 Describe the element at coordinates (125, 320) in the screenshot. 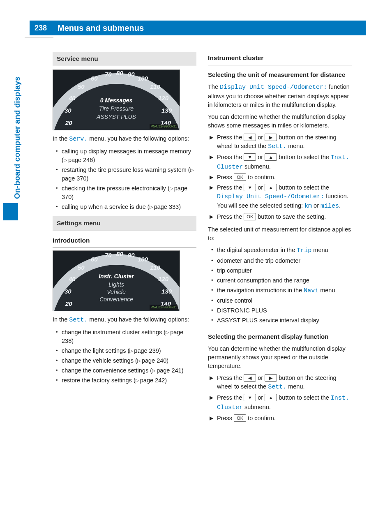

I see `settings-intro: In the Sett. menu, you have the followin…` at that location.